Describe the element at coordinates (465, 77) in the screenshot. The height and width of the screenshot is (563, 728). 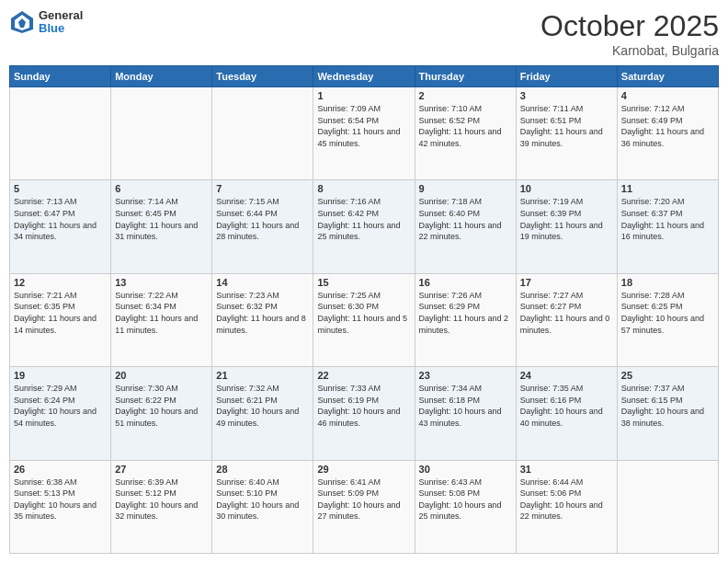
I see `day-header-thursday: Thursday` at that location.